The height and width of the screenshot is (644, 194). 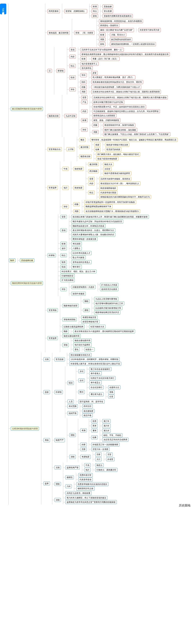 What do you see at coordinates (77, 248) in the screenshot?
I see `n: 八股取士` at bounding box center [77, 248].